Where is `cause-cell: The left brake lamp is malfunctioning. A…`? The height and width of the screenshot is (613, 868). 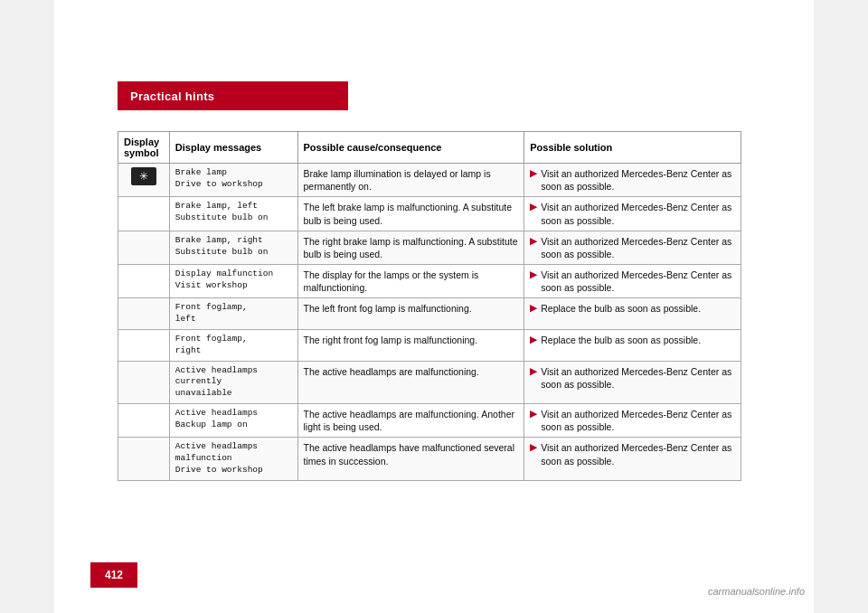
cause-cell: The left brake lamp is malfunctioning. A… is located at coordinates (410, 213).